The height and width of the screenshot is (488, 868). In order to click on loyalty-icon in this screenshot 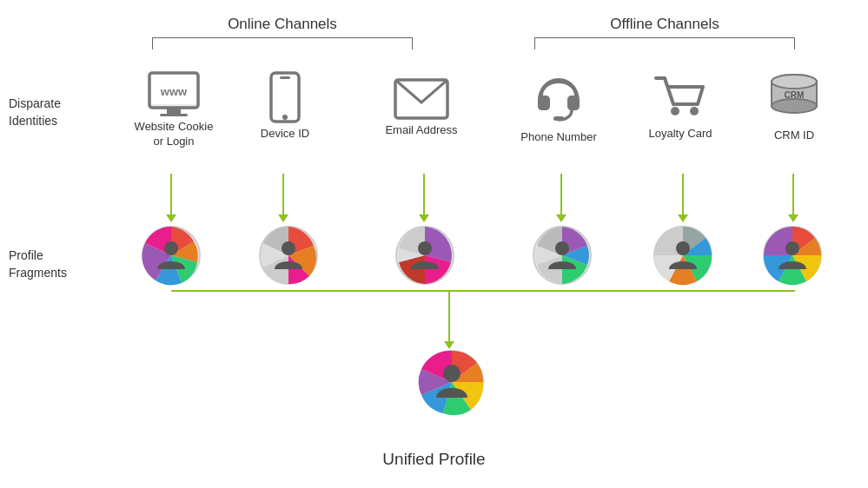, I will do `click(680, 97)`.